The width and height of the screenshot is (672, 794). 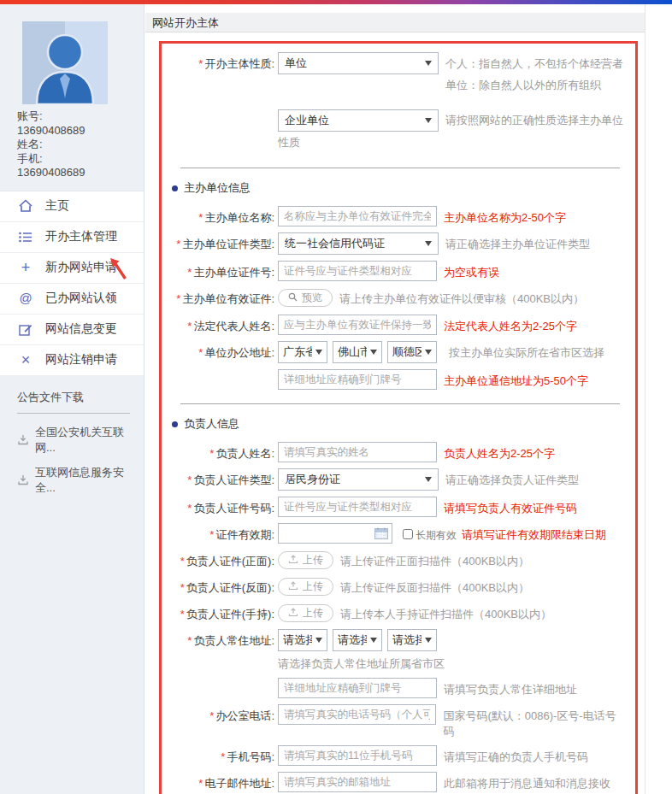 What do you see at coordinates (303, 640) in the screenshot?
I see `owner-province-select: 请选择` at bounding box center [303, 640].